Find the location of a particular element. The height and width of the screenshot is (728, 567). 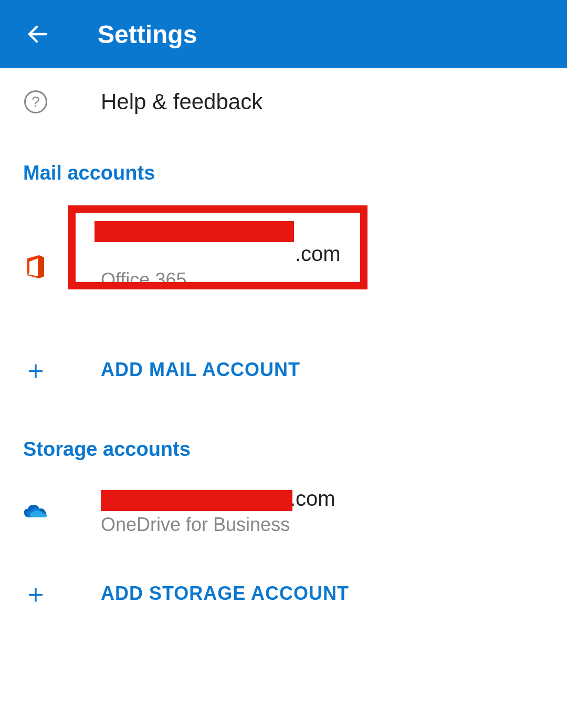

app-header: Settings is located at coordinates (284, 34).